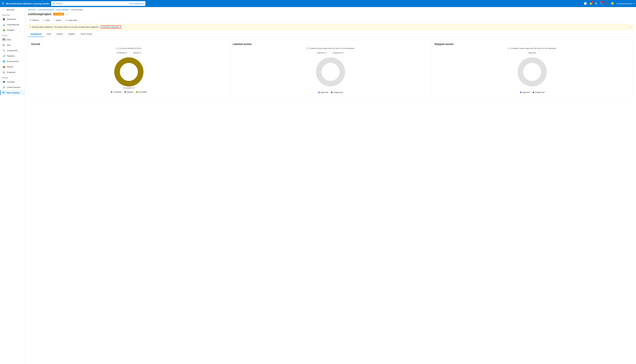  What do you see at coordinates (4, 72) in the screenshot?
I see `endpoints-icon: 📡` at bounding box center [4, 72].